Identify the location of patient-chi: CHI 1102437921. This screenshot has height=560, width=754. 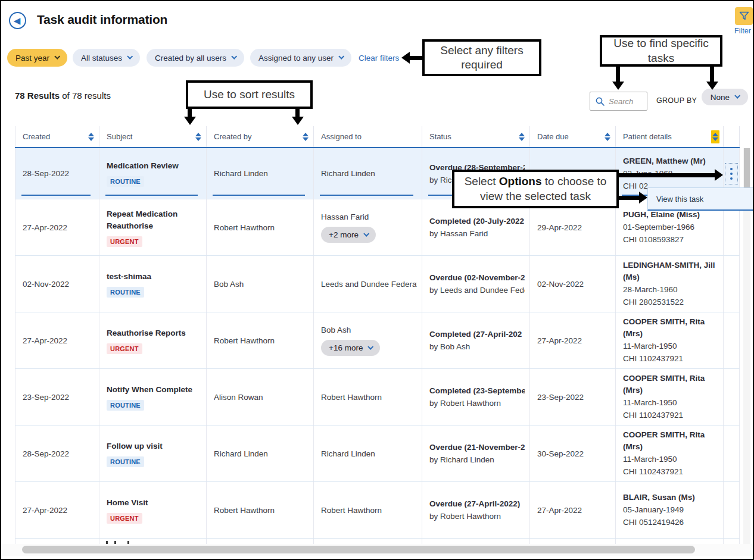
(671, 358).